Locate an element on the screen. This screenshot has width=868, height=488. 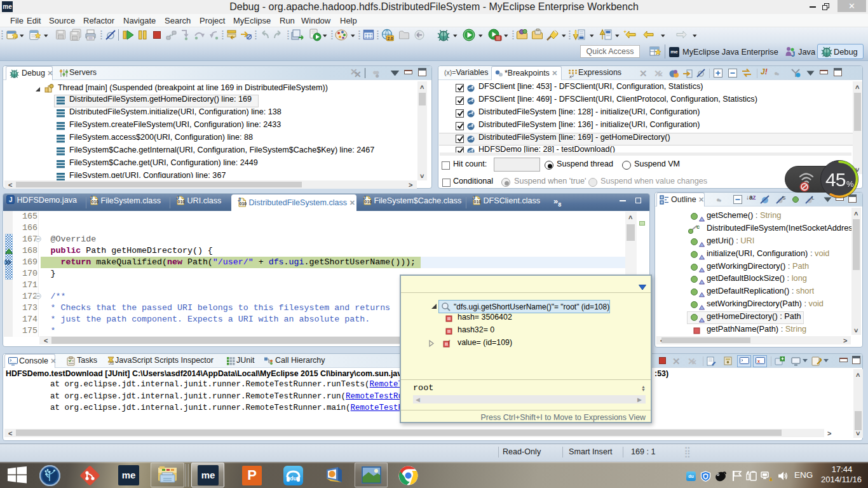
svg-text: x is located at coordinates (759, 361).